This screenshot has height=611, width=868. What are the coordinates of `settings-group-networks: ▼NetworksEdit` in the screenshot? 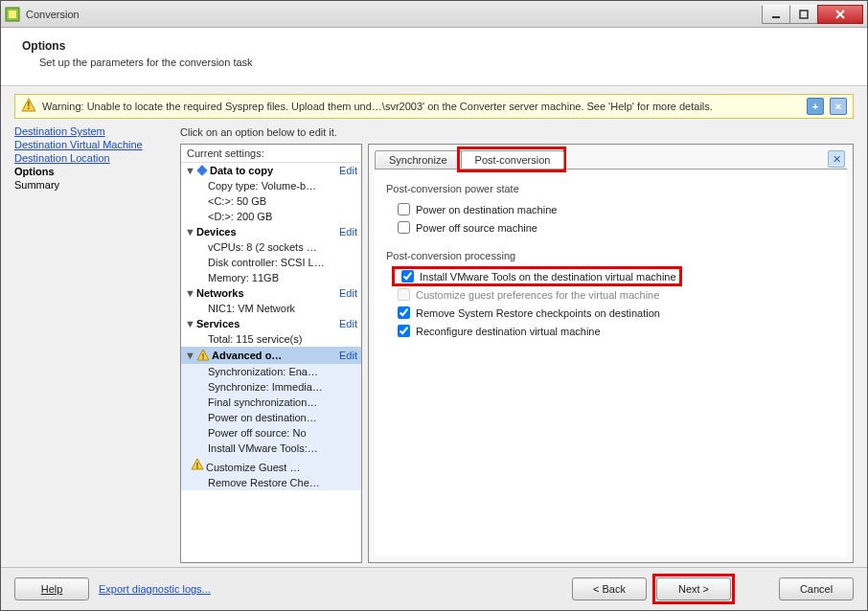 It's located at (271, 293).